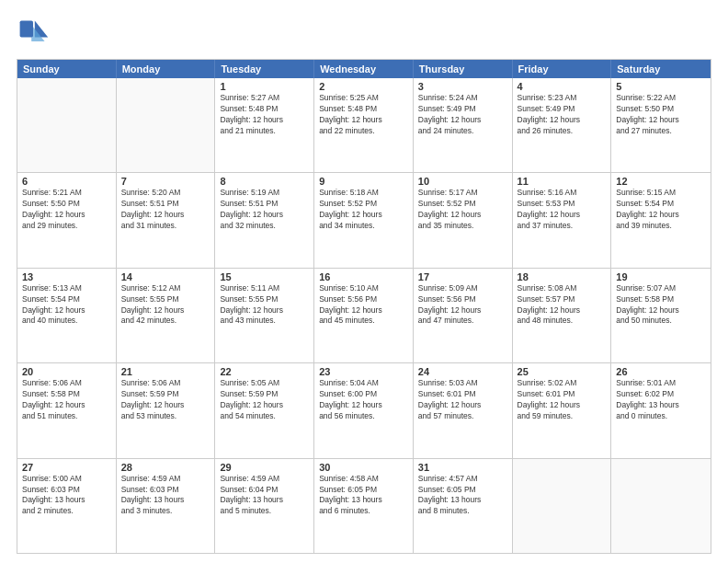  What do you see at coordinates (67, 220) in the screenshot?
I see `day-cell-6: 6Sunrise: 5:21 AM Sunset: 5:50 PM Daylig…` at bounding box center [67, 220].